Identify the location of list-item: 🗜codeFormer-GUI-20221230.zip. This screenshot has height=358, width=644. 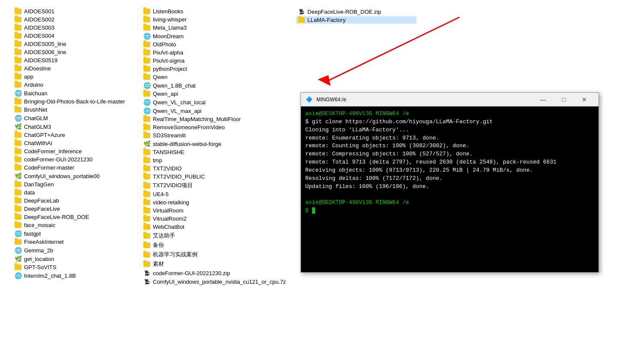
(215, 273).